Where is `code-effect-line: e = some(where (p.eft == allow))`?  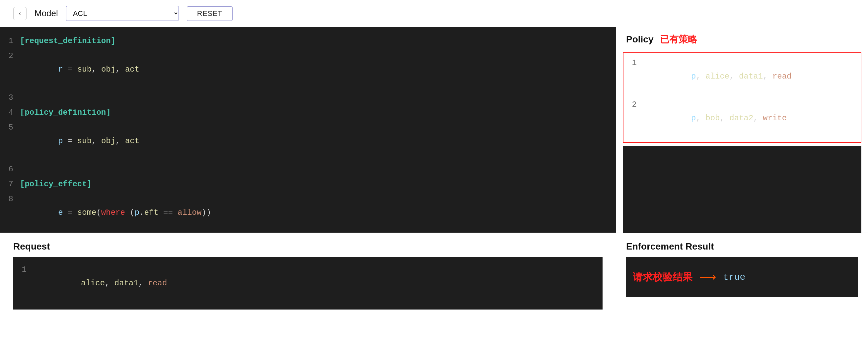
code-effect-line: e = some(where (p.eft == allow)) is located at coordinates (318, 213).